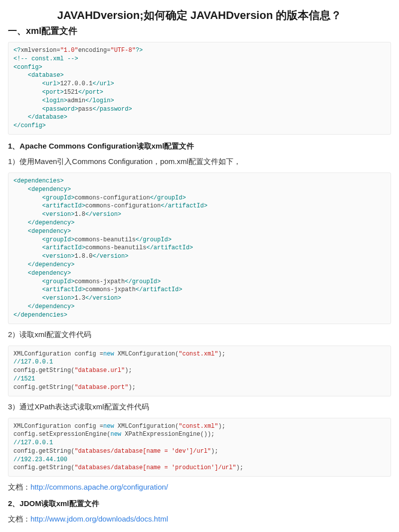  What do you see at coordinates (200, 335) in the screenshot?
I see `para-read-xml: 2）读取xml配置文件代码` at bounding box center [200, 335].